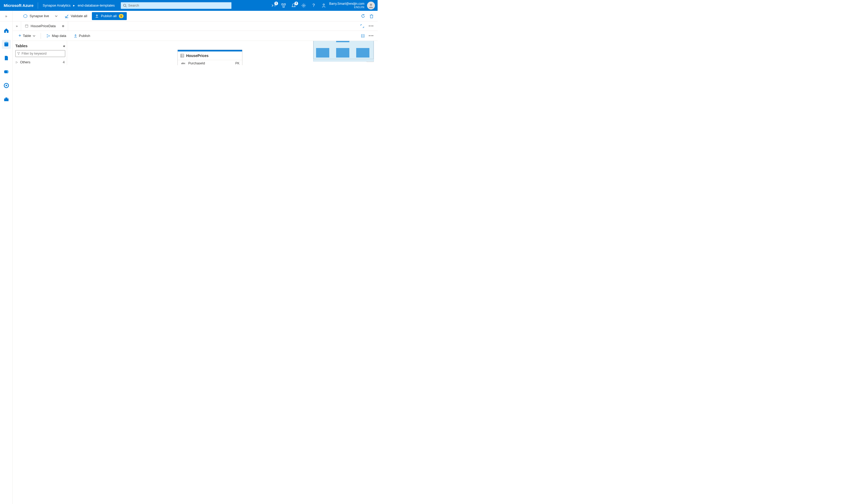 Image resolution: width=855 pixels, height=504 pixels. What do you see at coordinates (121, 16) in the screenshot?
I see `publish-count-badge: 1` at bounding box center [121, 16].